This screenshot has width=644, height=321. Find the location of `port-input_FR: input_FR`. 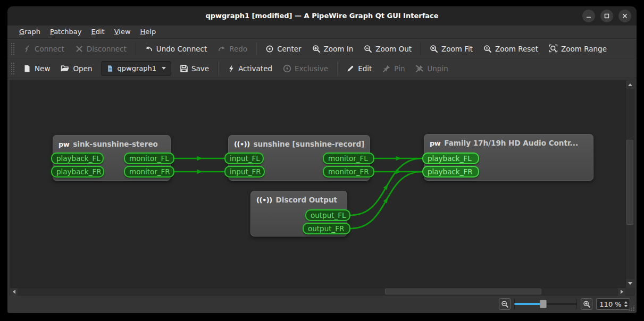

port-input_FR: input_FR is located at coordinates (245, 172).